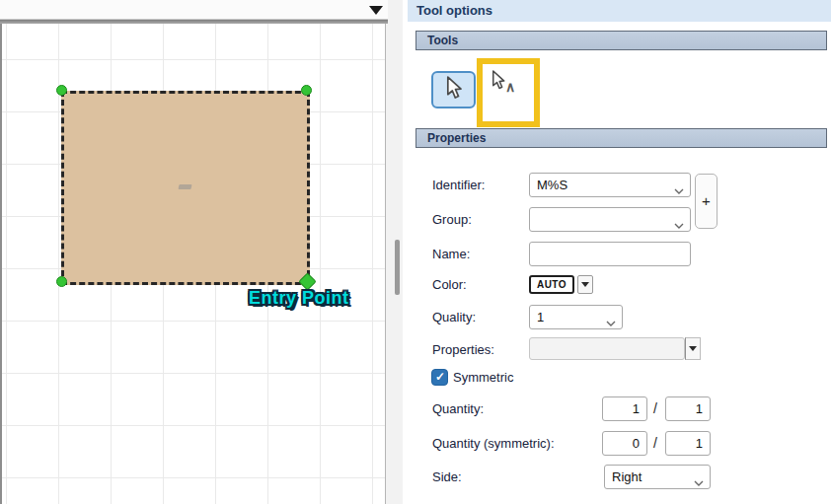 This screenshot has height=504, width=831. Describe the element at coordinates (610, 254) in the screenshot. I see `name-input` at that location.